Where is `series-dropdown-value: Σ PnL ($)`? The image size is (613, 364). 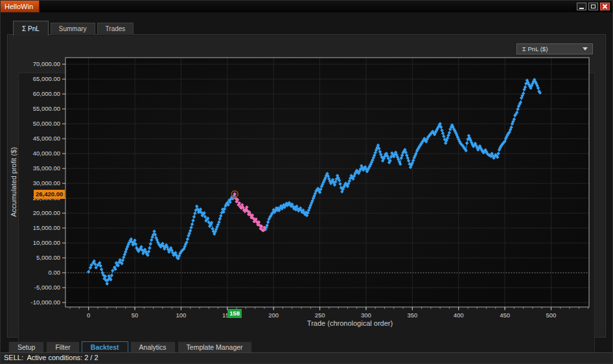 series-dropdown-value: Σ PnL ($) is located at coordinates (535, 49).